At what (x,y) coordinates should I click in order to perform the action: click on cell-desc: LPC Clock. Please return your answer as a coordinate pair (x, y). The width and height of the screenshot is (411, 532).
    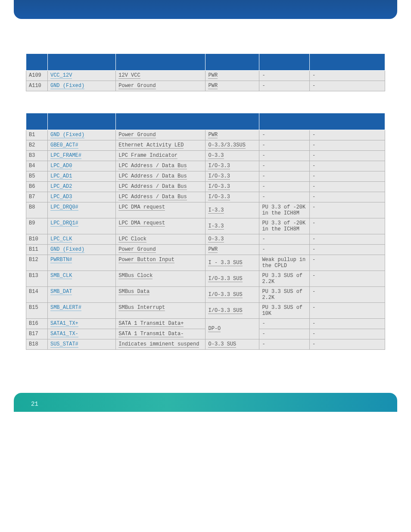
    Looking at the image, I should click on (161, 240).